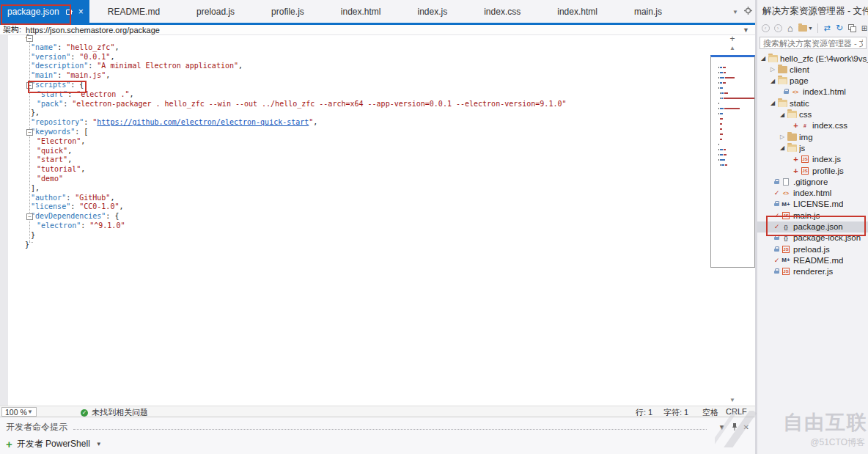  I want to click on code-line: "description": "A minimal Electron appli…, so click(368, 66).